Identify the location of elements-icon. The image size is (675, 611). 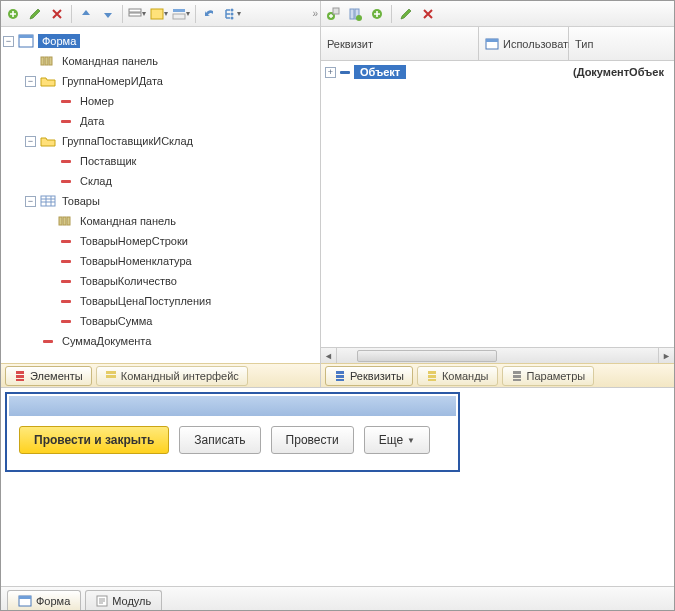
(20, 376).